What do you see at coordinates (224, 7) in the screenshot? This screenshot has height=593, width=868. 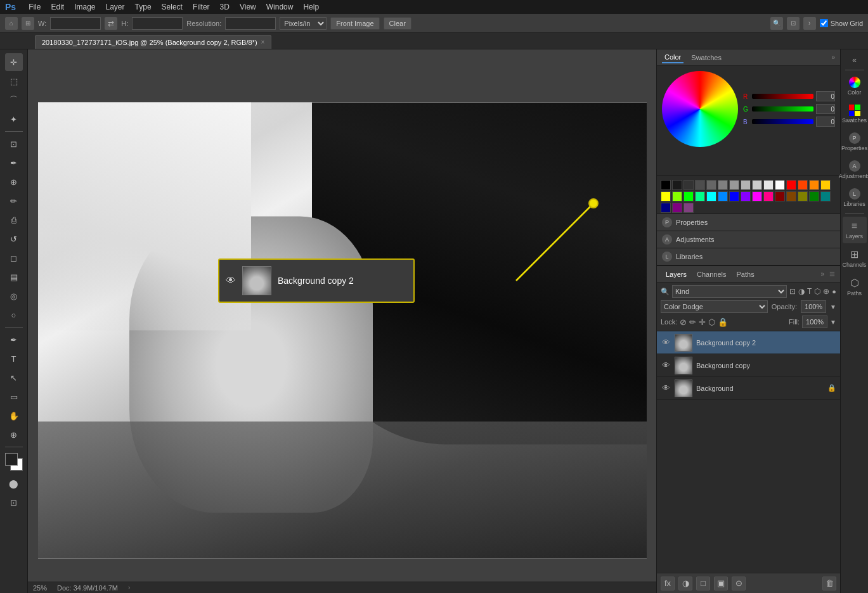 I see `menu-3d: 3D` at bounding box center [224, 7].